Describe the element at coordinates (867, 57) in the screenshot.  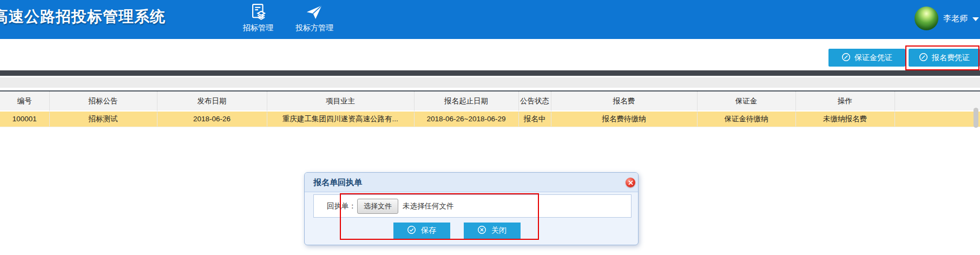
I see `deposit-voucher-button: 保证金凭证` at that location.